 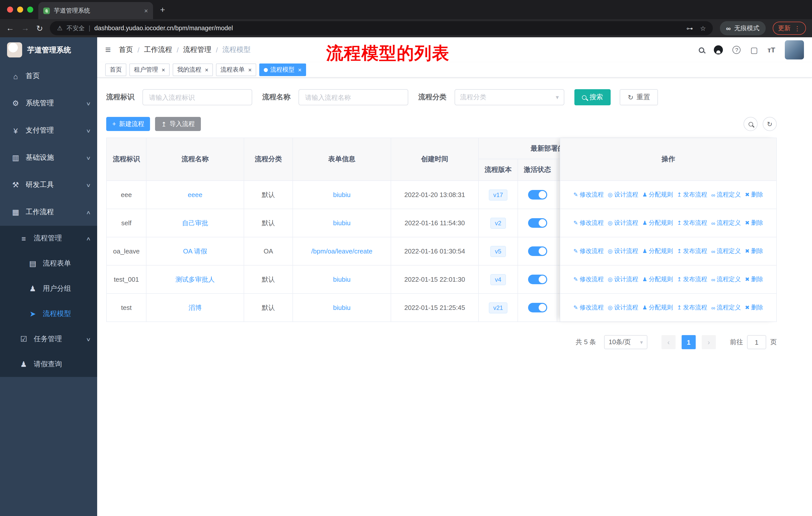 I want to click on next-page-button: ›, so click(x=709, y=342).